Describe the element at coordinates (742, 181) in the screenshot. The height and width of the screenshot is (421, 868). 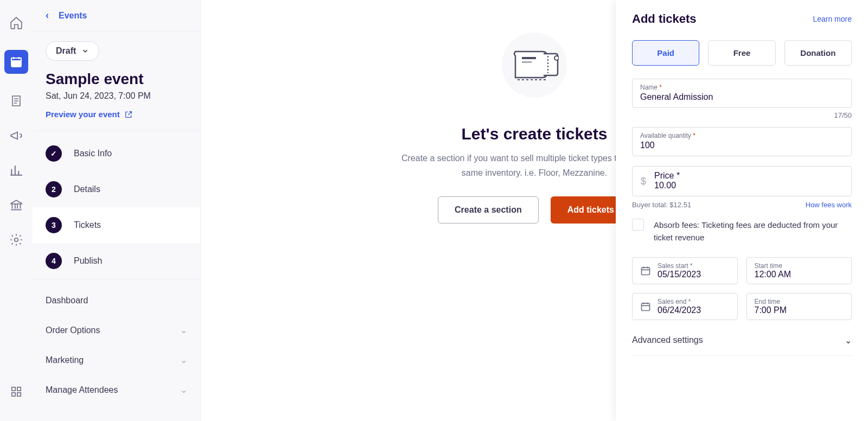
I see `price-field: $ Price * 10.00` at that location.